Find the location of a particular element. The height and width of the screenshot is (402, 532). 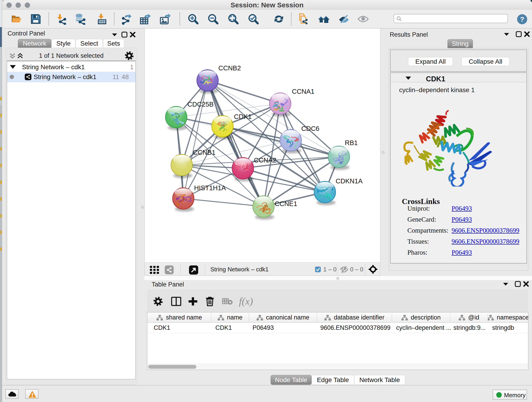

svg-text: CCNA2 is located at coordinates (265, 160).